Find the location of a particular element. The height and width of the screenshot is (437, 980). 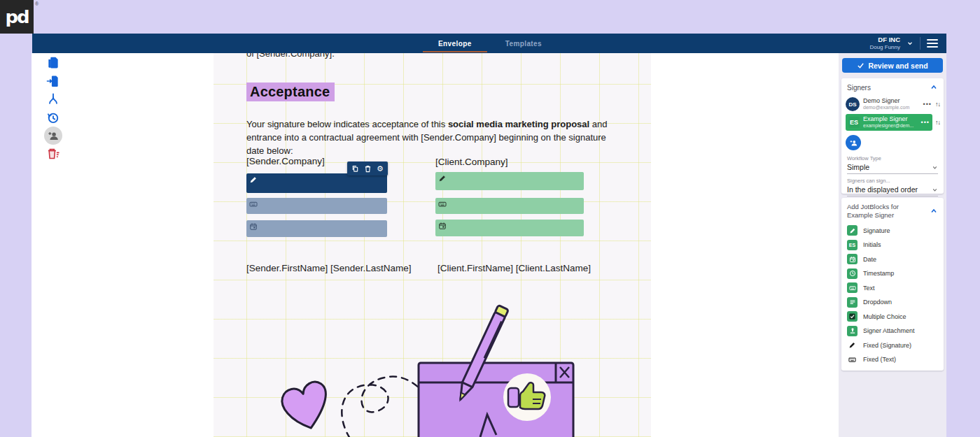

jotblock-fixed-signature: Fixed (Signature) is located at coordinates (892, 345).